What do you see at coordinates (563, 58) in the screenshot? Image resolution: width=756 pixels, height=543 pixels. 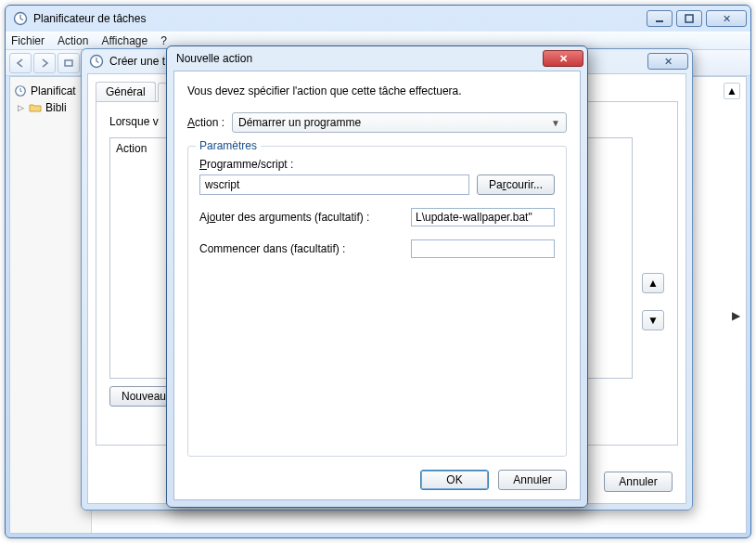 I see `dialog-close-button: ✕` at bounding box center [563, 58].